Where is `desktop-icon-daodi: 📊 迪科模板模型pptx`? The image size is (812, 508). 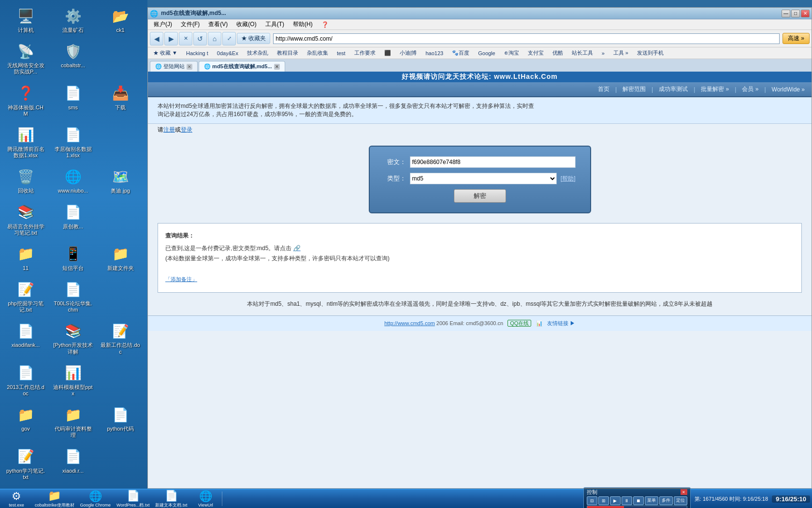 desktop-icon-daodi: 📊 迪科模板模型pptx is located at coordinates (73, 380).